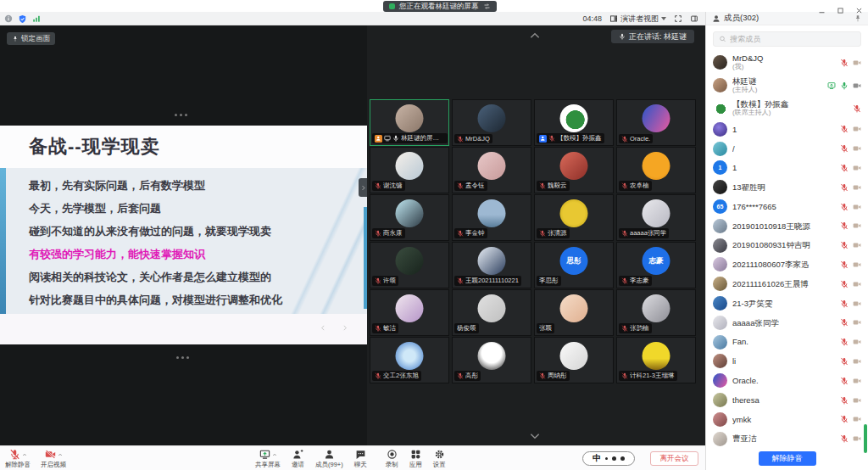 Image resolution: width=868 pixels, height=470 pixels. Describe the element at coordinates (53, 459) in the screenshot. I see `start-video-button: 开启视频` at that location.